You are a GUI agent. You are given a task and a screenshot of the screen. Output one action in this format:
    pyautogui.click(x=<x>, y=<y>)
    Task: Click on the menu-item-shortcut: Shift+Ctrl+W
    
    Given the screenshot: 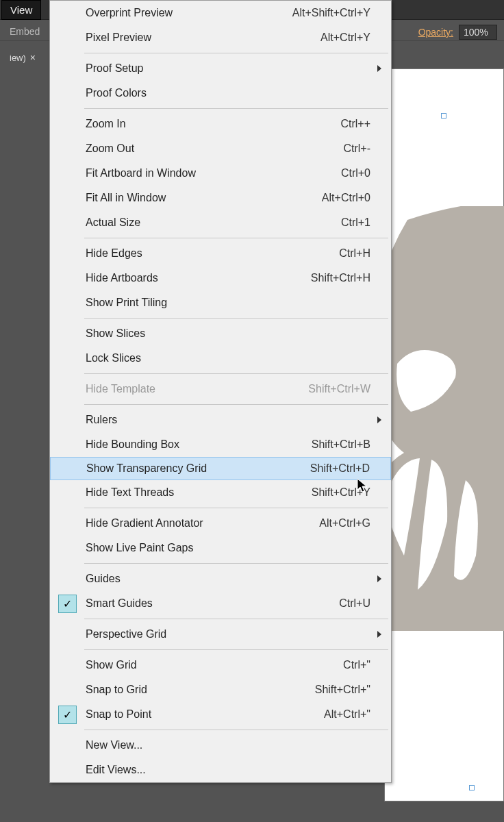 What is the action you would take?
    pyautogui.click(x=336, y=389)
    